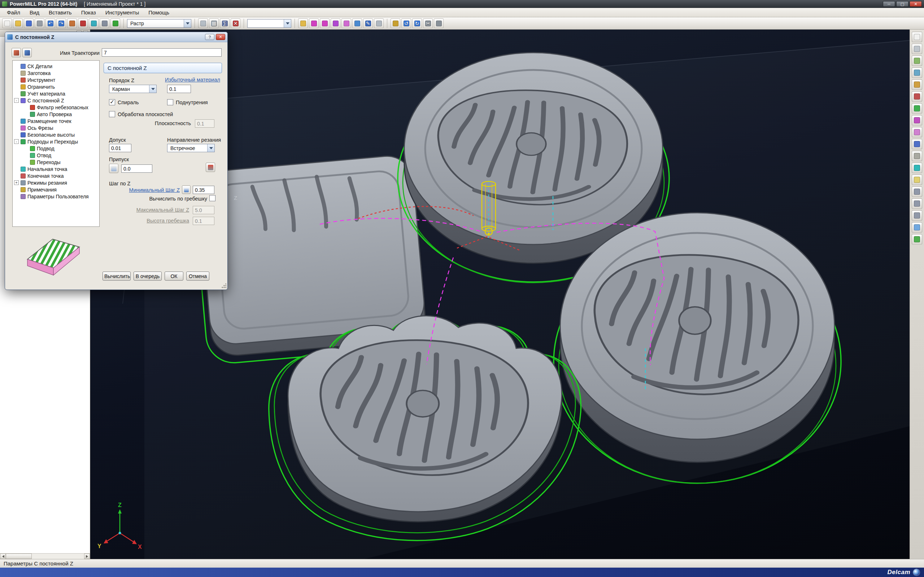  What do you see at coordinates (428, 23) in the screenshot?
I see `scissors-icon: ✂` at bounding box center [428, 23].